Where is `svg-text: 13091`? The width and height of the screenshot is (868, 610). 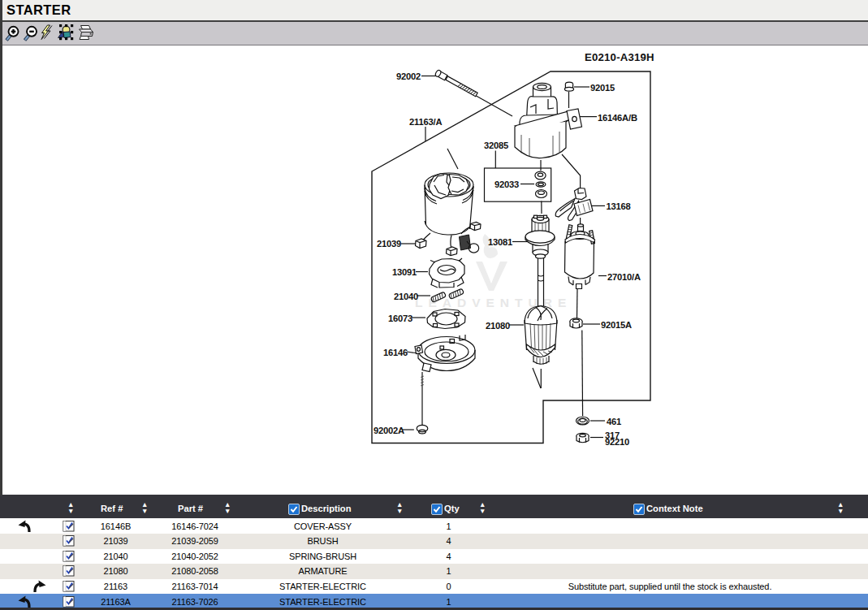
svg-text: 13091 is located at coordinates (404, 272).